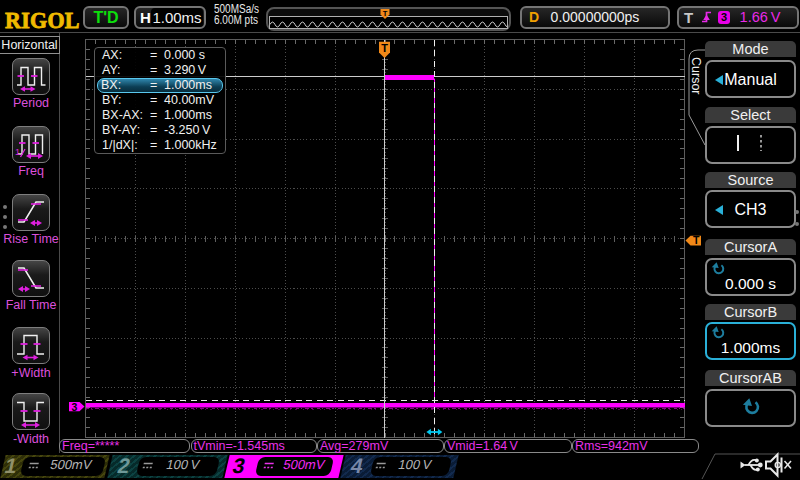 This screenshot has width=800, height=480. I want to click on svg-text: 3, so click(75, 407).